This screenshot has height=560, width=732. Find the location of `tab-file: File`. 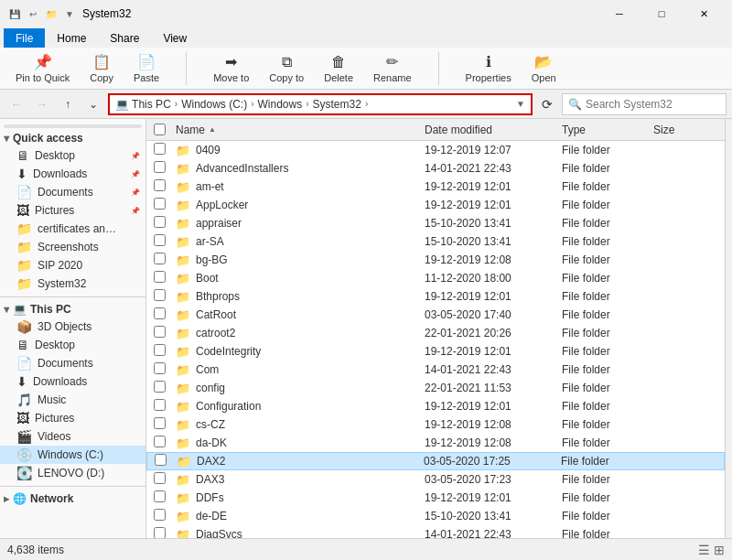

tab-file: File is located at coordinates (24, 38).